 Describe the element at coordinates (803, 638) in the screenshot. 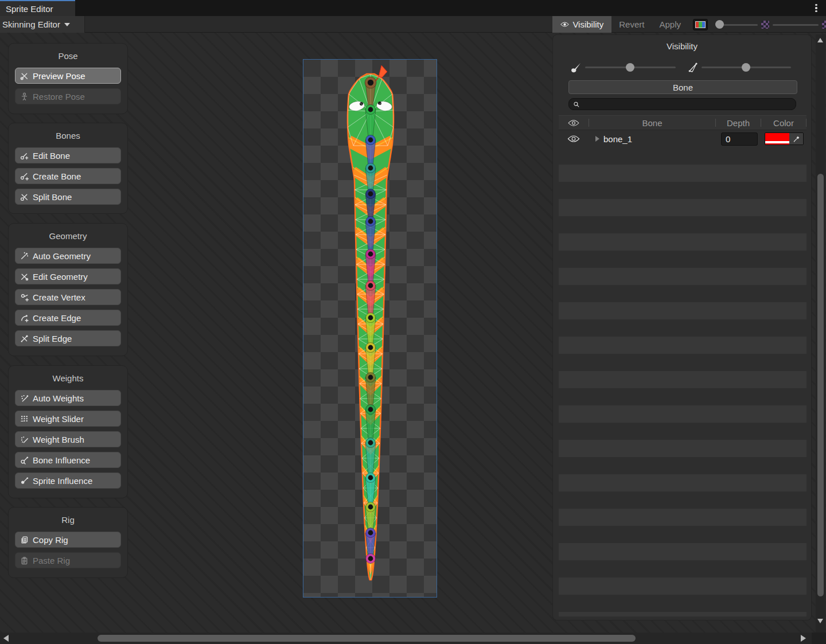

I see `scroll-right-icon` at that location.